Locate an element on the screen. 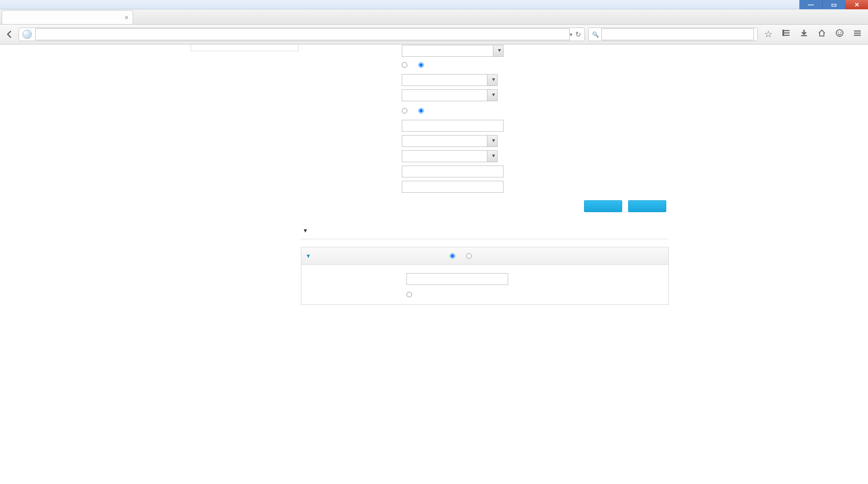 This screenshot has width=868, height=484. ssid-hide-yes-radio is located at coordinates (409, 295).